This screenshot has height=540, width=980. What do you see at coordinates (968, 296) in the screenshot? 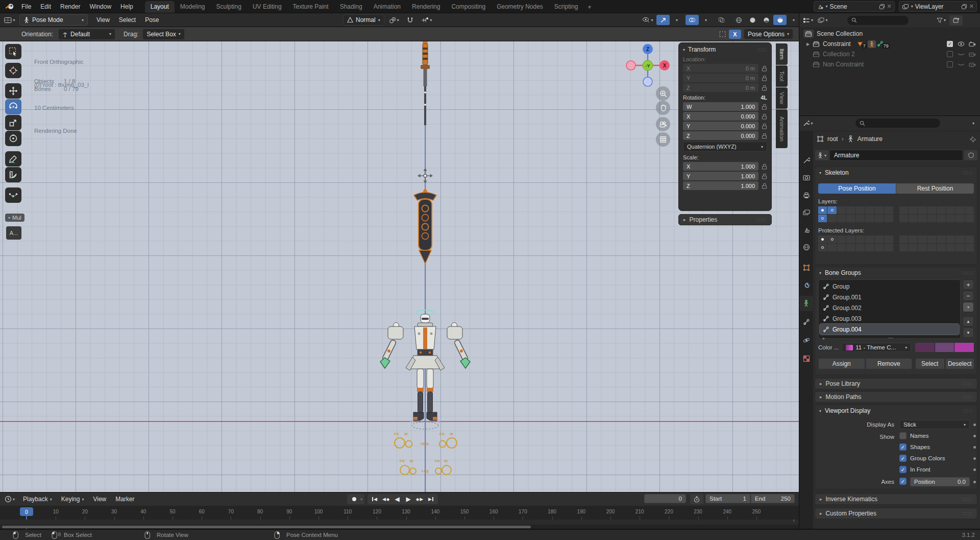
I see `remove-group-button: −` at bounding box center [968, 296].